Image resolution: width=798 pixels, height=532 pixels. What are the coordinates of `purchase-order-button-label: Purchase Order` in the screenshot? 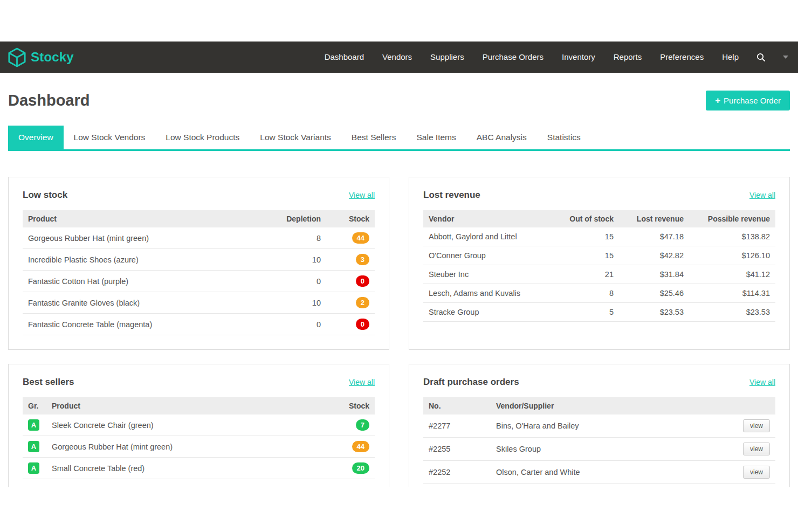 It's located at (752, 100).